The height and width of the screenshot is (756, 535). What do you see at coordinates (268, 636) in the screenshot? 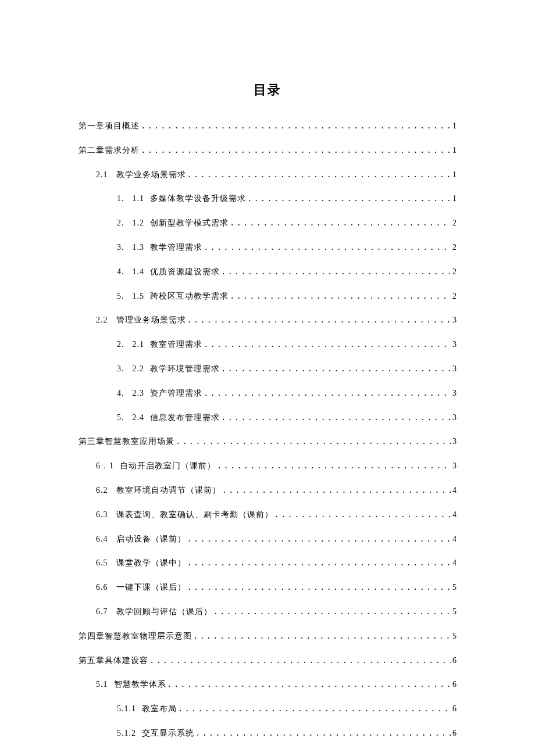
I see `toc-entry: 第四章智慧教室物理层示意图5` at bounding box center [268, 636].